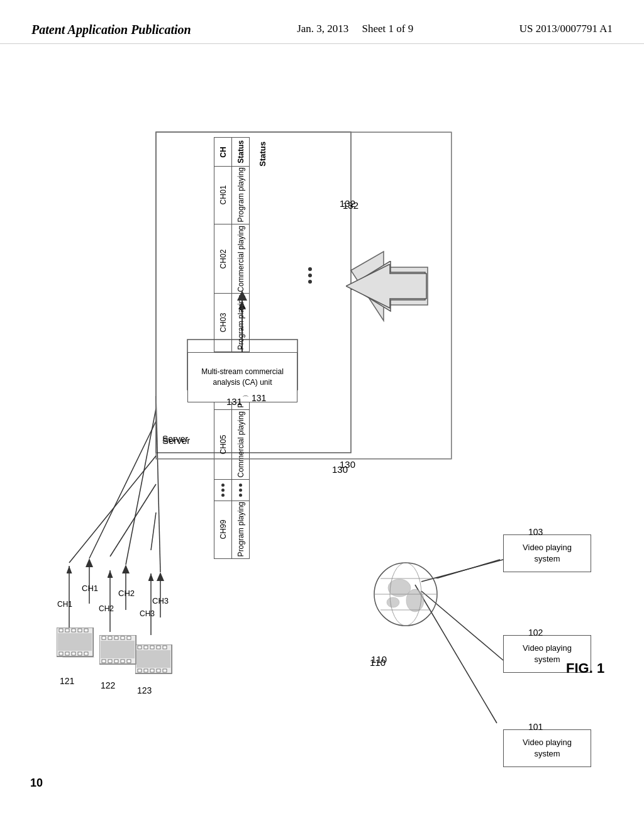 The height and width of the screenshot is (830, 644). What do you see at coordinates (566, 29) in the screenshot?
I see `patent-number: US 2013/0007791 A1` at bounding box center [566, 29].